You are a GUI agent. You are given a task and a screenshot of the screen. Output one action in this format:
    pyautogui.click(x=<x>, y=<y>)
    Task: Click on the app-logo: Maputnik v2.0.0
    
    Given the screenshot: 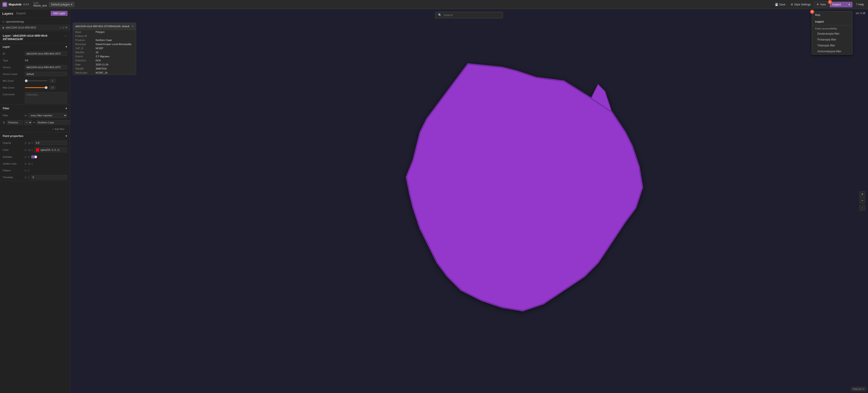 What is the action you would take?
    pyautogui.click(x=16, y=5)
    